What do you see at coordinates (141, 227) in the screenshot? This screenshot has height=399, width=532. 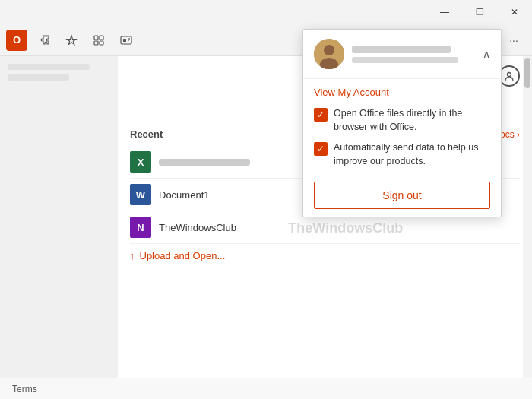 I see `onenote-icon: N` at bounding box center [141, 227].